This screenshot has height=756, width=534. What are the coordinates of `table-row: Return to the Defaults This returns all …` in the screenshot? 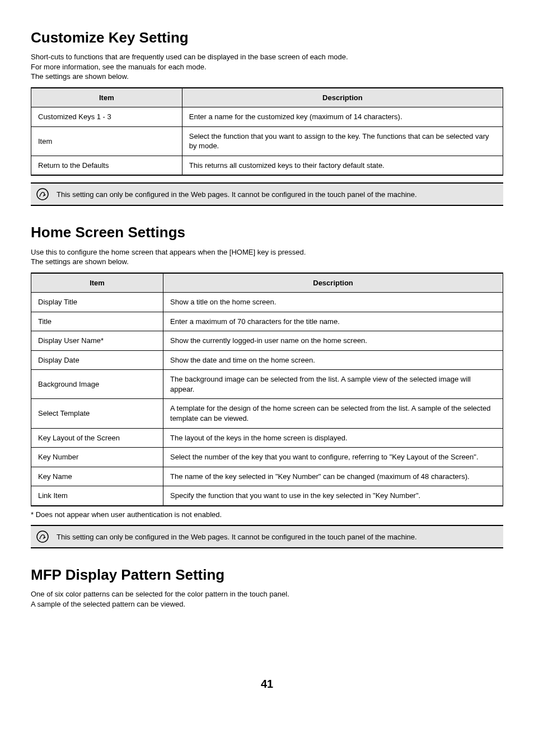 It's located at (268, 166).